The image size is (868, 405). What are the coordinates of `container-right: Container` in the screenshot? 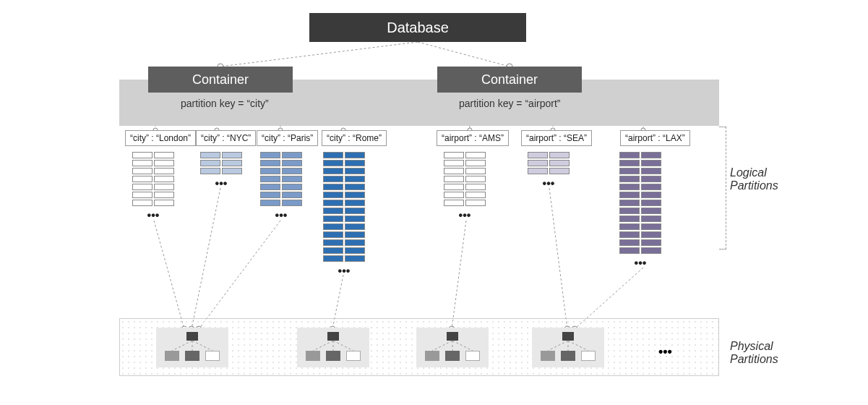 It's located at (510, 80).